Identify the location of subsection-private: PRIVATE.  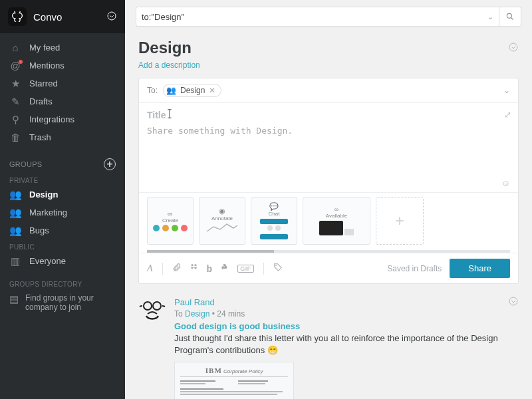
(63, 180).